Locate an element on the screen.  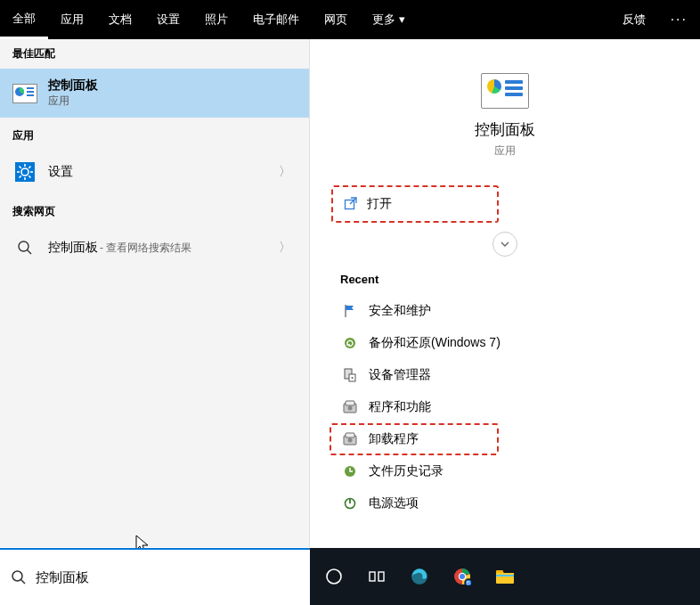
recent-item-device-manager: 设备管理器 is located at coordinates (505, 375).